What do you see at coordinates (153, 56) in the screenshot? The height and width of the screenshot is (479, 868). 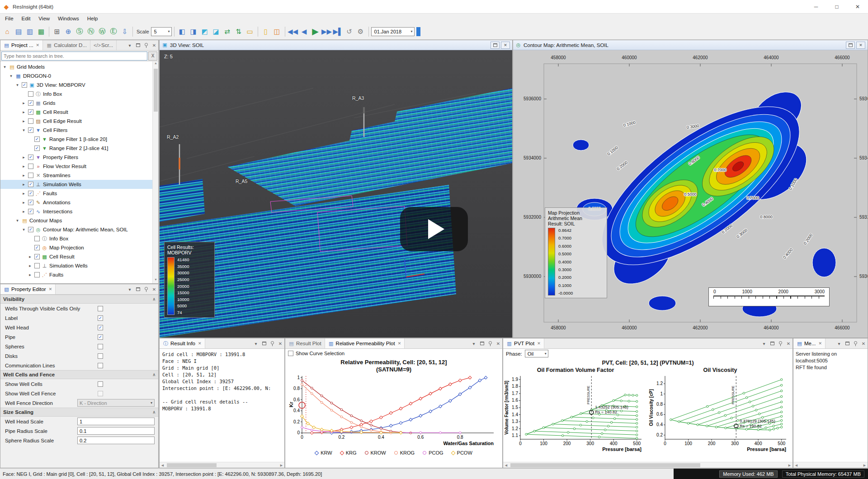 I see `search-clear-button: X` at bounding box center [153, 56].